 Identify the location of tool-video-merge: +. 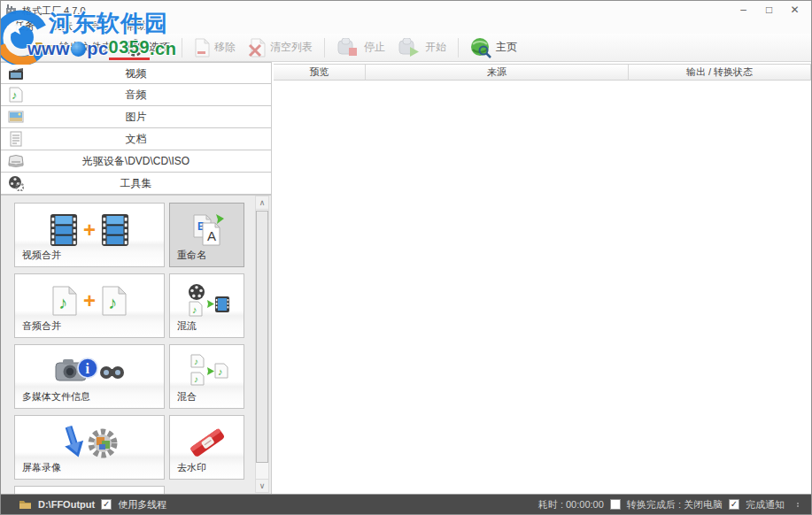
(89, 235).